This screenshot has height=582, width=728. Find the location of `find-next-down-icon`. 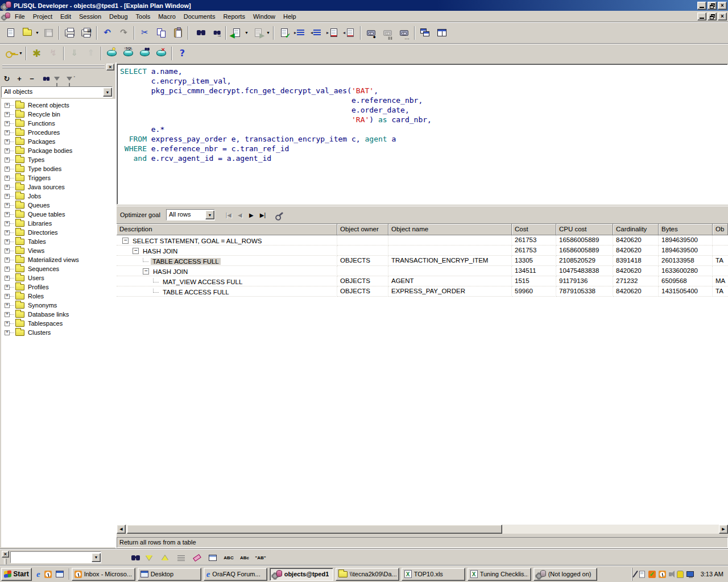

find-next-down-icon is located at coordinates (149, 558).